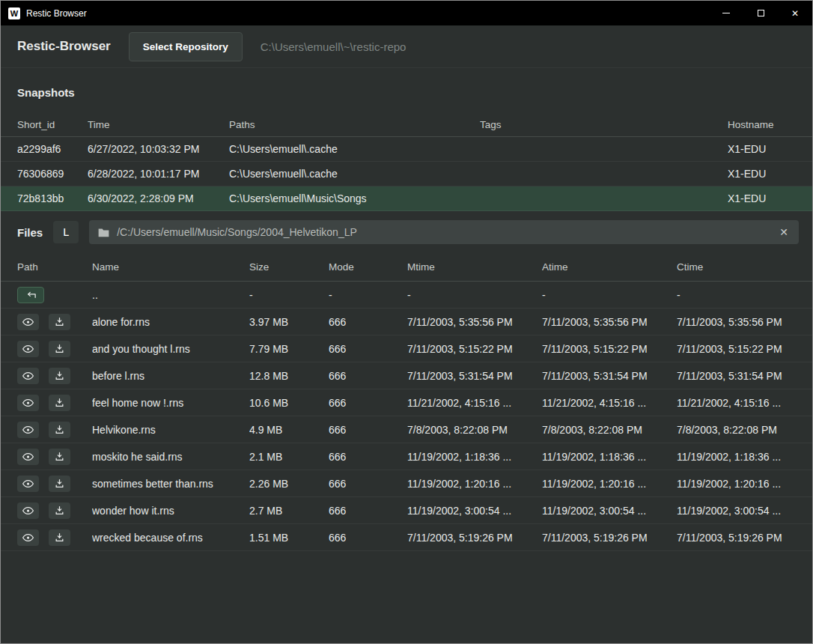  I want to click on file-ctime: 7/11/2003, 5:31:54 PM, so click(737, 376).